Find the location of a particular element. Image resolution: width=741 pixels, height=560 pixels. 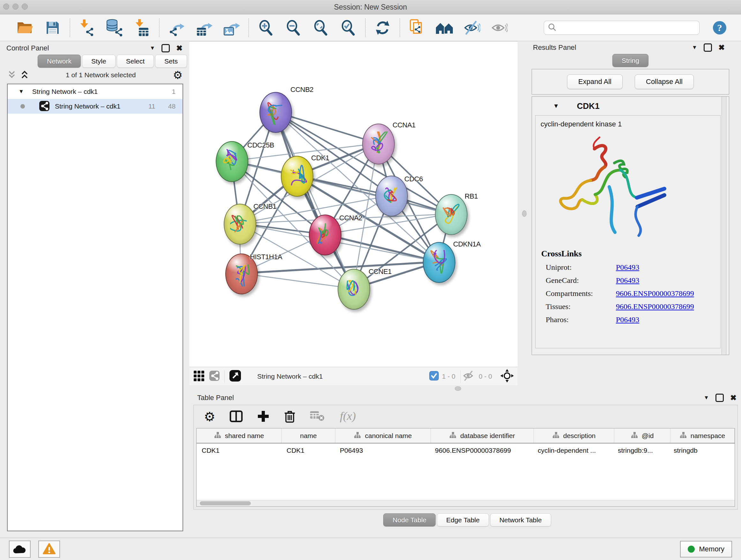

zoom-selected-button is located at coordinates (348, 27).